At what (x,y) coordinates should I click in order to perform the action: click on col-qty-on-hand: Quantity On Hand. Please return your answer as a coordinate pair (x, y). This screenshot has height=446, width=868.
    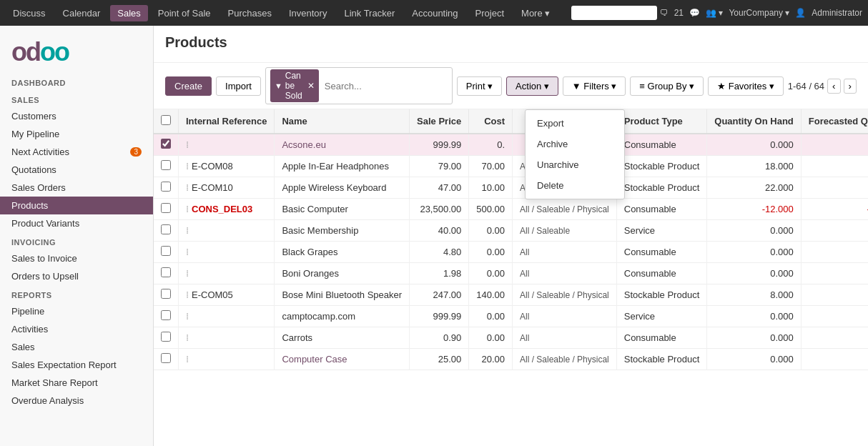
    Looking at the image, I should click on (754, 122).